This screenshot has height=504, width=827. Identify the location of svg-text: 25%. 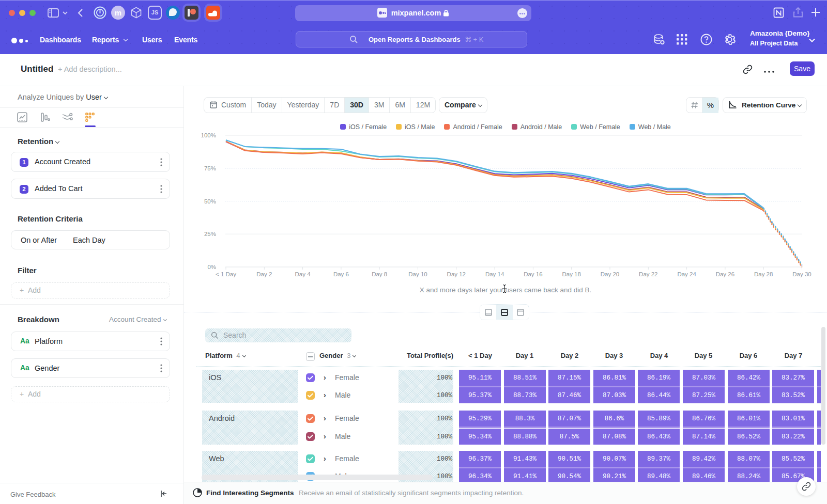
(210, 234).